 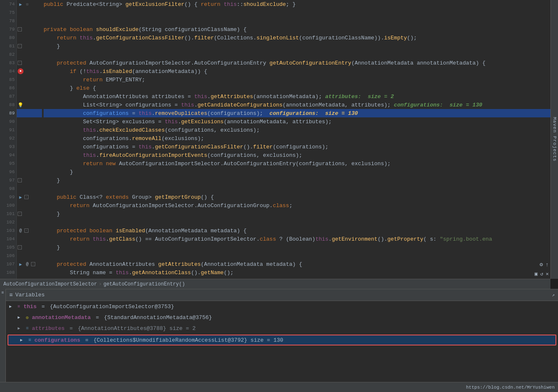 I want to click on attributes-icon: ≡, so click(x=27, y=328).